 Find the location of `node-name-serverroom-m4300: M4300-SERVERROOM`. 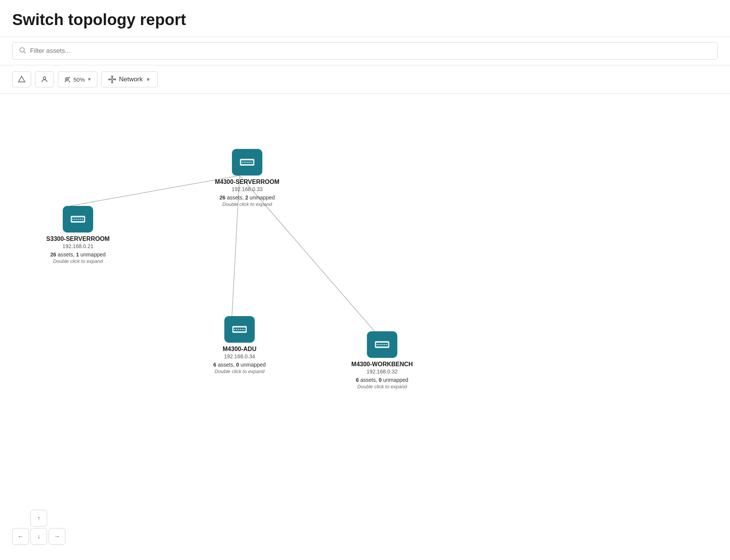

node-name-serverroom-m4300: M4300-SERVERROOM is located at coordinates (247, 182).